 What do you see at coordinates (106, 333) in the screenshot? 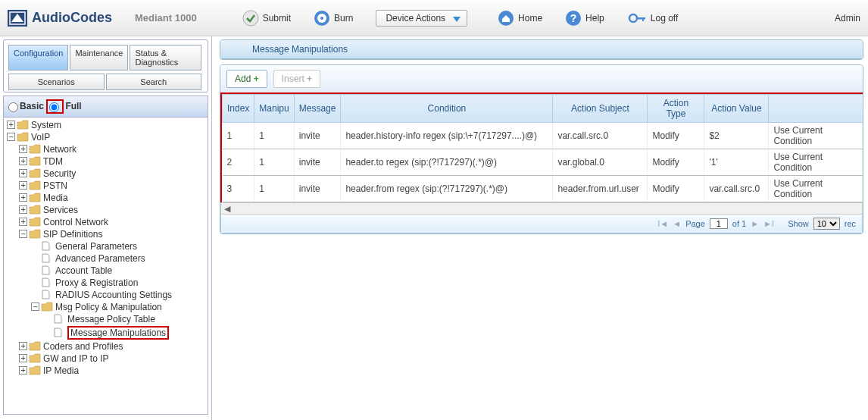
I see `tree-msg-manipulations: Message Manipulations` at bounding box center [106, 333].